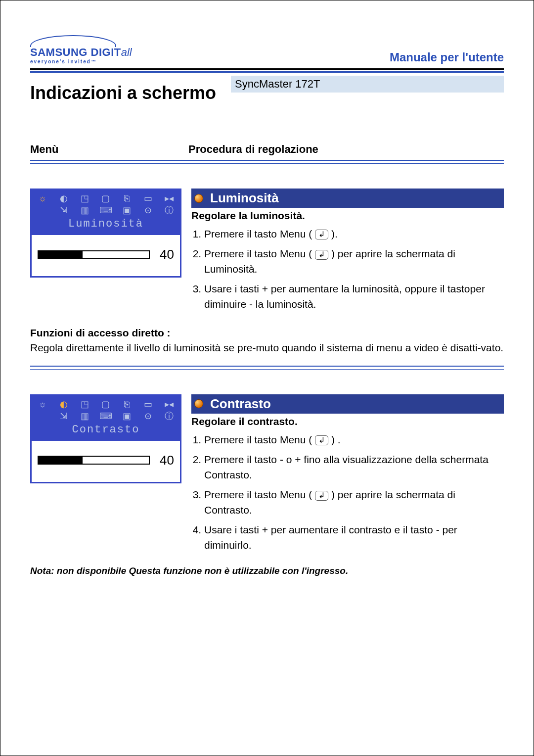 The image size is (534, 756). Describe the element at coordinates (106, 225) in the screenshot. I see `osd-label: Luminosità` at that location.